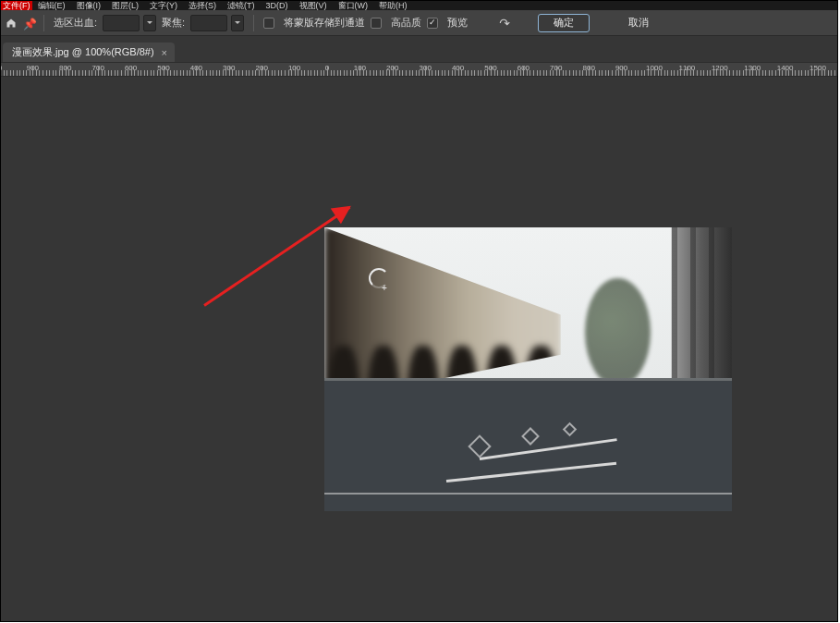 The width and height of the screenshot is (840, 623). I want to click on cancel-button: 取消, so click(639, 23).